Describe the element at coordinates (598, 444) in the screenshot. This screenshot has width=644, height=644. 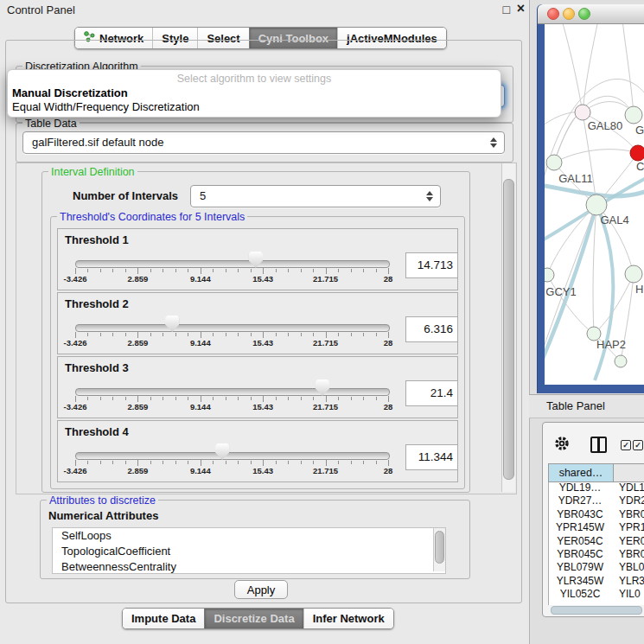
I see `split-columns-icon` at that location.